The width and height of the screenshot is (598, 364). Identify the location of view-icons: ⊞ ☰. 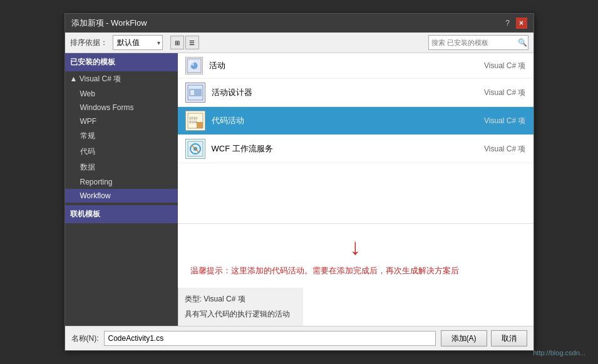
(185, 43).